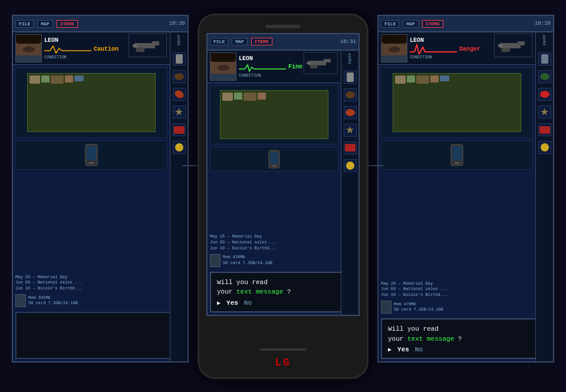  What do you see at coordinates (100, 24) in the screenshot?
I see `left-topbar: FILE MAP ITEMS 10:20` at bounding box center [100, 24].